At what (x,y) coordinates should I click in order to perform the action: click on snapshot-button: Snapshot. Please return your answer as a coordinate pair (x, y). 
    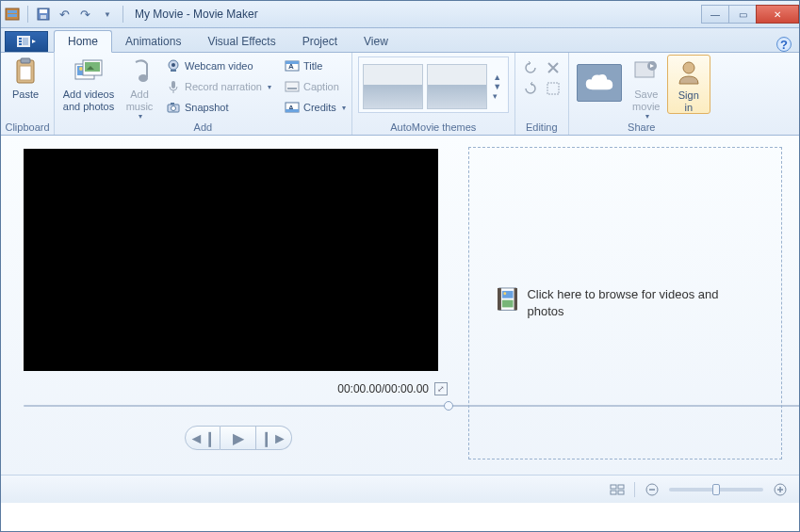
    Looking at the image, I should click on (219, 107).